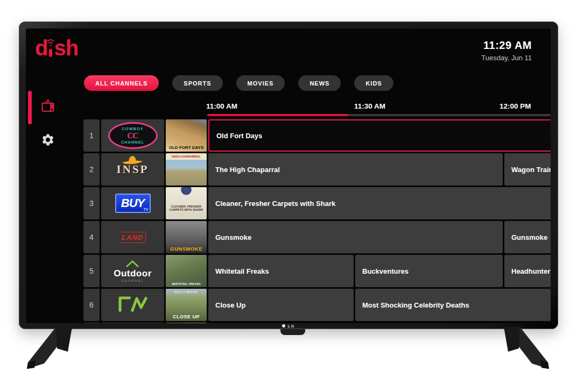 The height and width of the screenshot is (392, 577). I want to click on guide-row: 3BUYTVCLEANER, FRESHER CARPETS WITH SHAR…, so click(317, 203).